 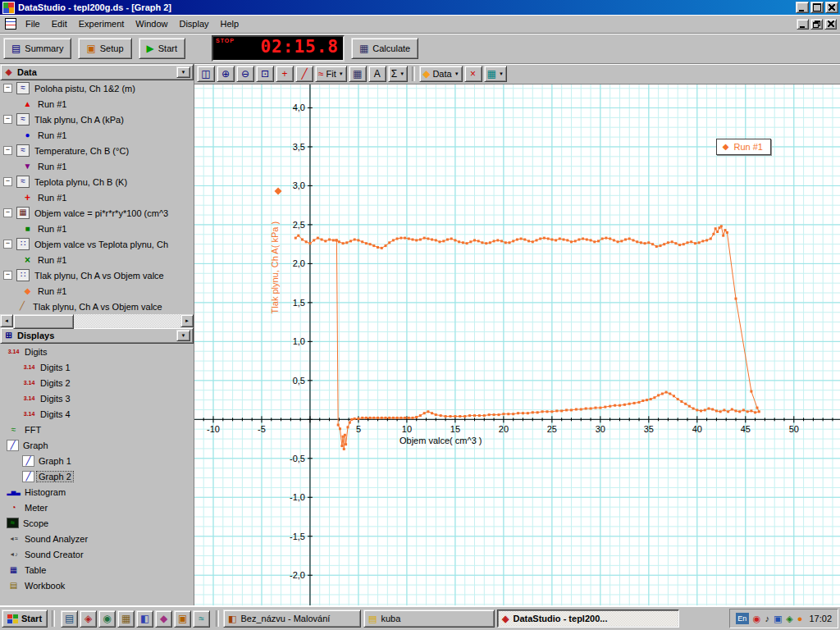 I want to click on run-item: +Run #1, so click(x=97, y=197).